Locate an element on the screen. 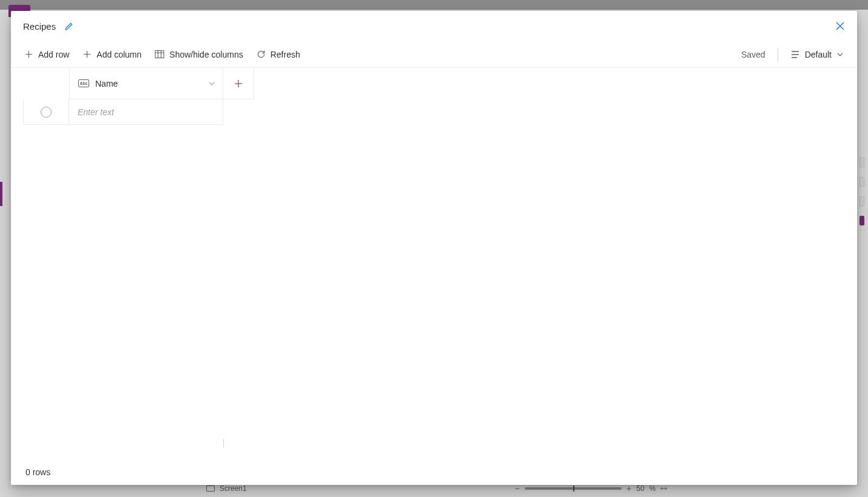 The image size is (868, 497). select-all-column is located at coordinates (46, 84).